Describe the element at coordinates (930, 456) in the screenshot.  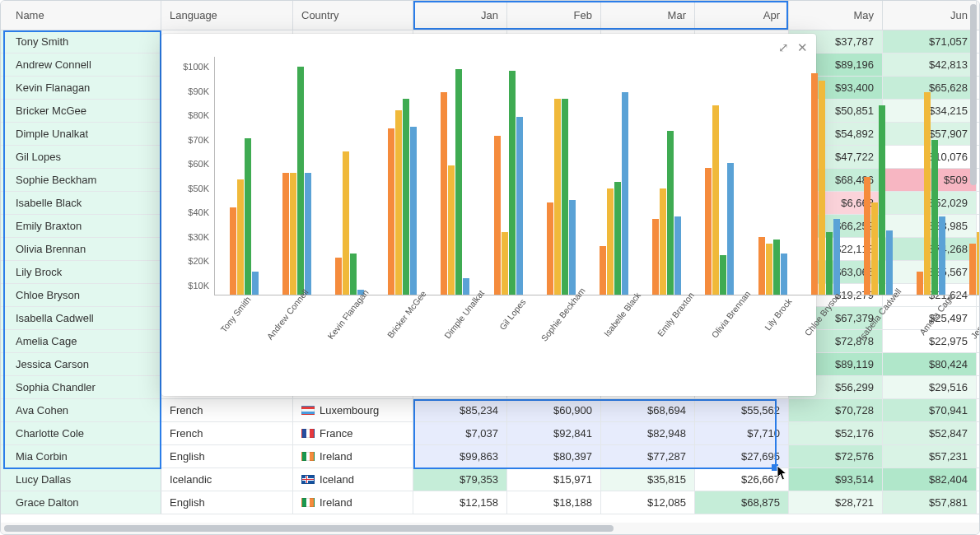
I see `value-cell: $57,231` at that location.